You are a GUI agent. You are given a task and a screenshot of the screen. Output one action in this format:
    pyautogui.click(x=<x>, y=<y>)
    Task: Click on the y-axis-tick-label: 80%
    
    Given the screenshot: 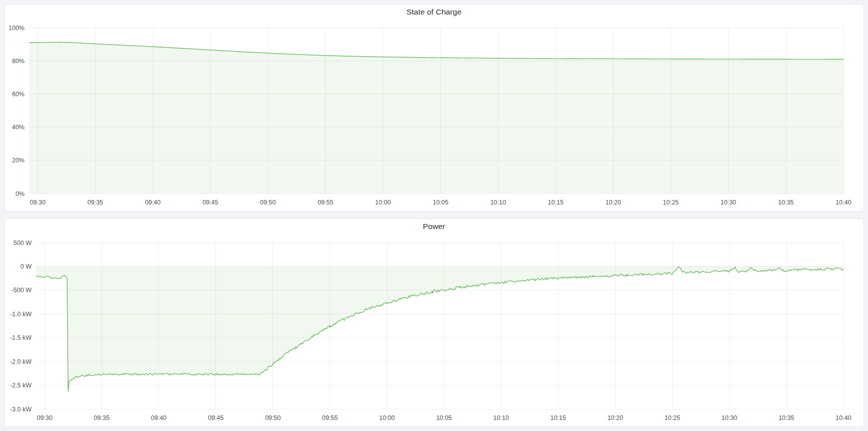 What is the action you would take?
    pyautogui.click(x=18, y=61)
    